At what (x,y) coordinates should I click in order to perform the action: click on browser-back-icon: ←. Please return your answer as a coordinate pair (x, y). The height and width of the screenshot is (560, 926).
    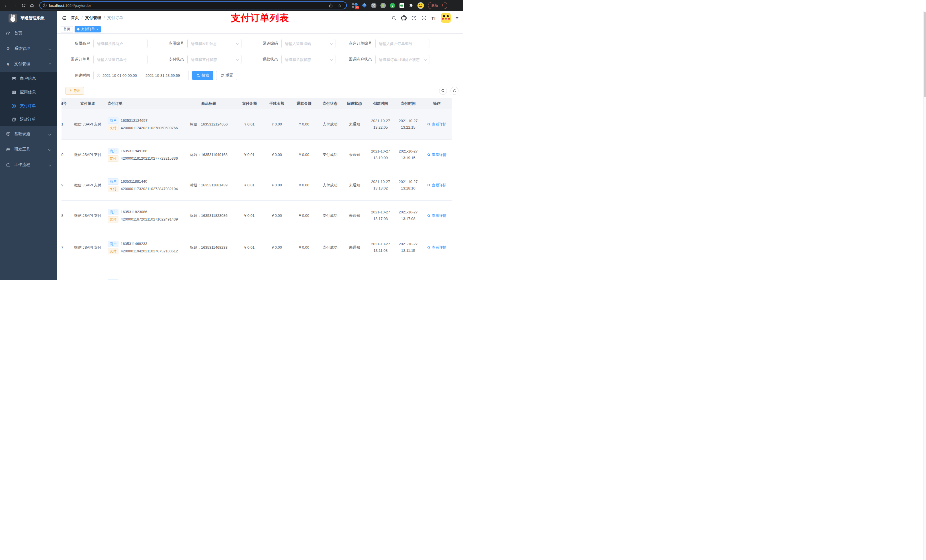
    Looking at the image, I should click on (7, 5).